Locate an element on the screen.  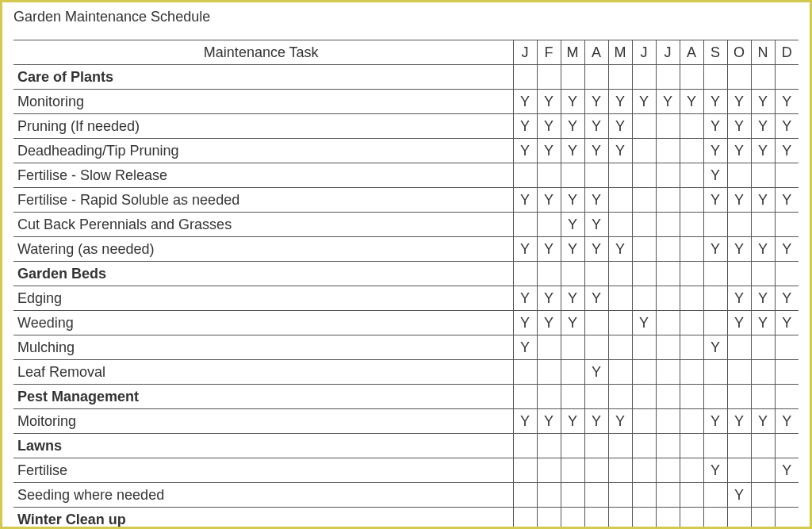
header-month: M is located at coordinates (620, 52).